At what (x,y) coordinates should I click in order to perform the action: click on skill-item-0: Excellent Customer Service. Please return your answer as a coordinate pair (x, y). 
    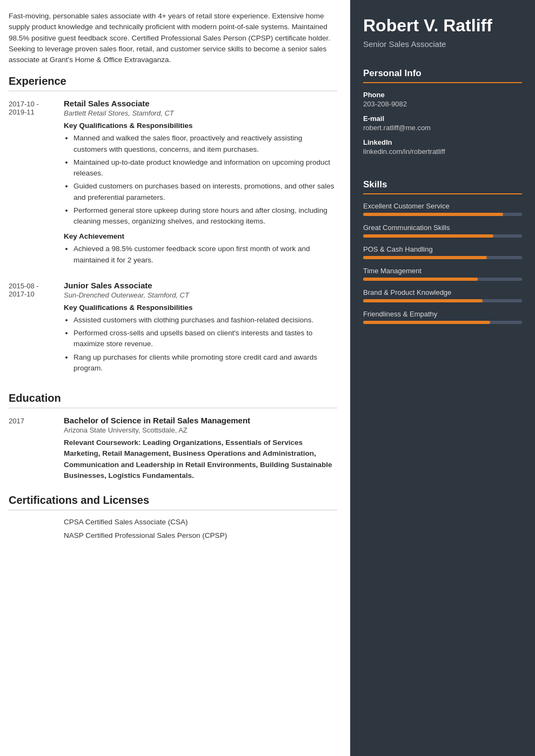
    Looking at the image, I should click on (443, 209).